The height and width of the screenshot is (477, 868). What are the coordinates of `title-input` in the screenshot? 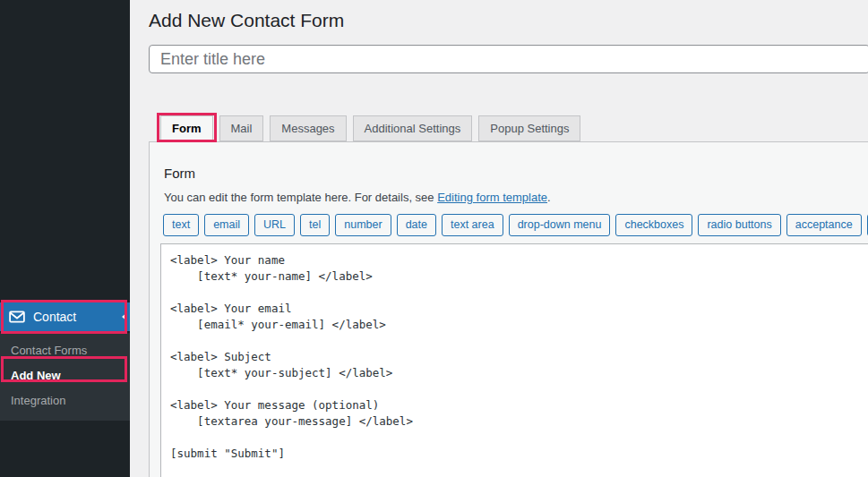 It's located at (509, 59).